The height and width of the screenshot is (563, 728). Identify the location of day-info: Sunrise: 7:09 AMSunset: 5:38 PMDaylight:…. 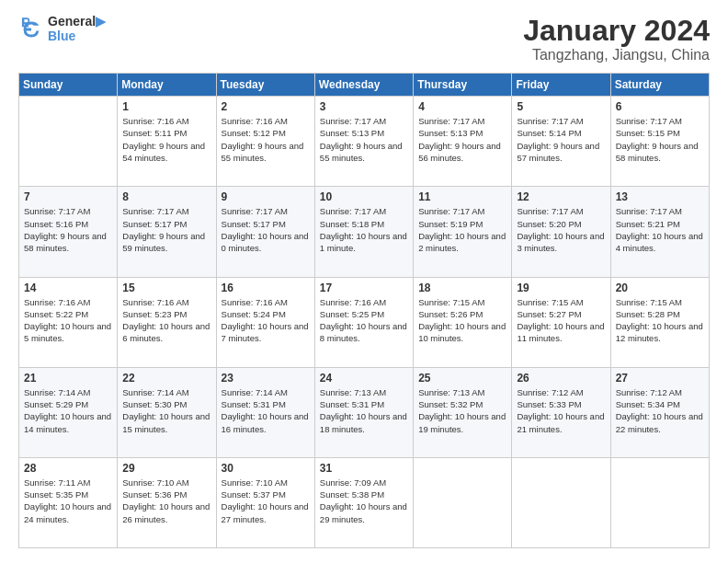
(364, 500).